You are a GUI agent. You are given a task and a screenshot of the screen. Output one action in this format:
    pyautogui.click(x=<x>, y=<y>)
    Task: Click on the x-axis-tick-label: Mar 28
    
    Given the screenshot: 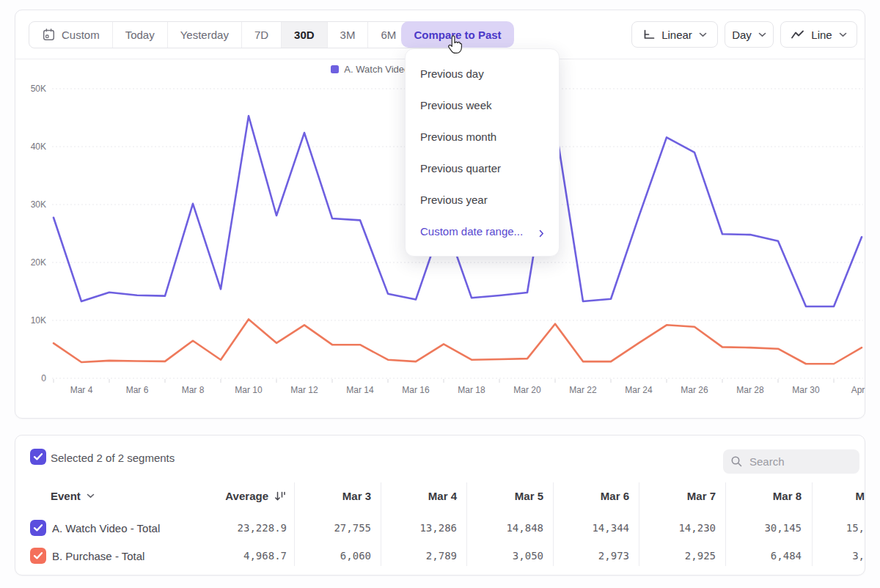 What is the action you would take?
    pyautogui.click(x=750, y=390)
    